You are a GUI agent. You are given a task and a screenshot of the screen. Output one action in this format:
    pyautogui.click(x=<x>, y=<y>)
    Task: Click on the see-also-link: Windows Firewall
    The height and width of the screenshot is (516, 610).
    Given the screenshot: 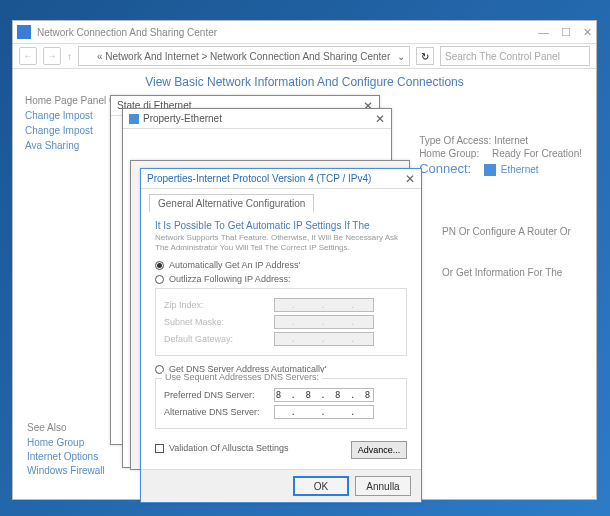 What is the action you would take?
    pyautogui.click(x=66, y=470)
    